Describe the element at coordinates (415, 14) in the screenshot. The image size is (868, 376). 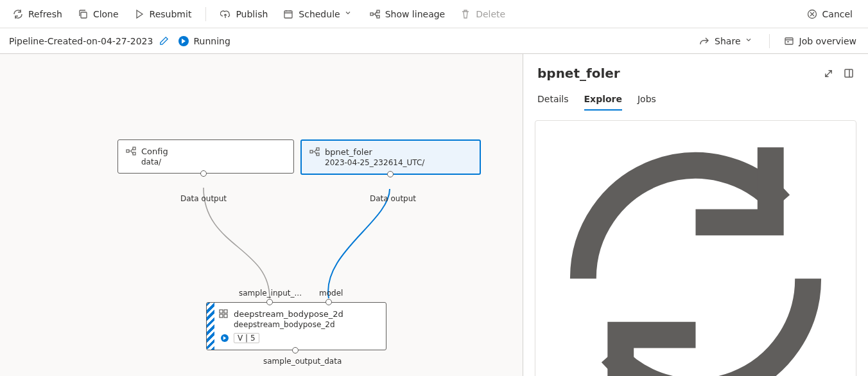
I see `lineage-label: Show lineage` at that location.